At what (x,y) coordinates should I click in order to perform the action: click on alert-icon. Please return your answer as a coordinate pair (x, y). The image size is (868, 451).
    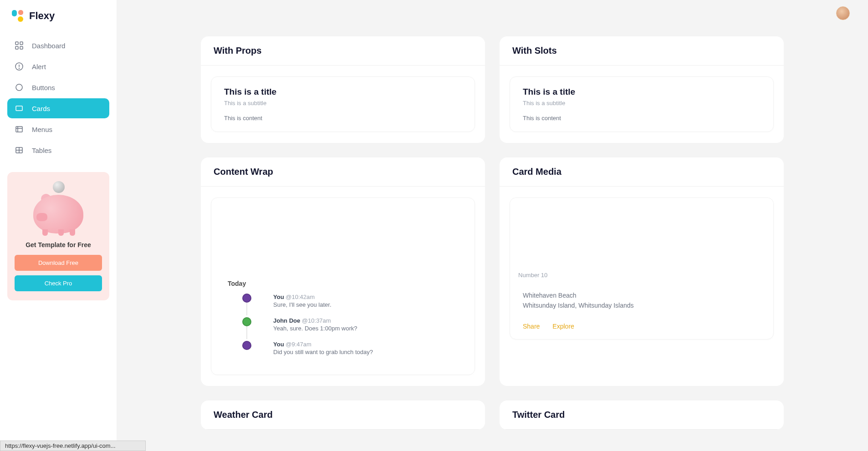
    Looking at the image, I should click on (19, 66).